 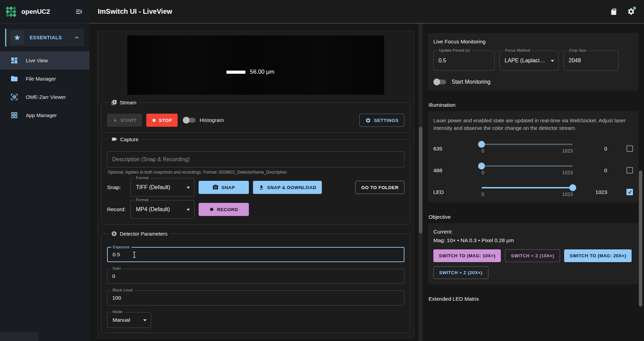 I want to click on record-format-select: Format MP4 (Default), so click(x=162, y=209).